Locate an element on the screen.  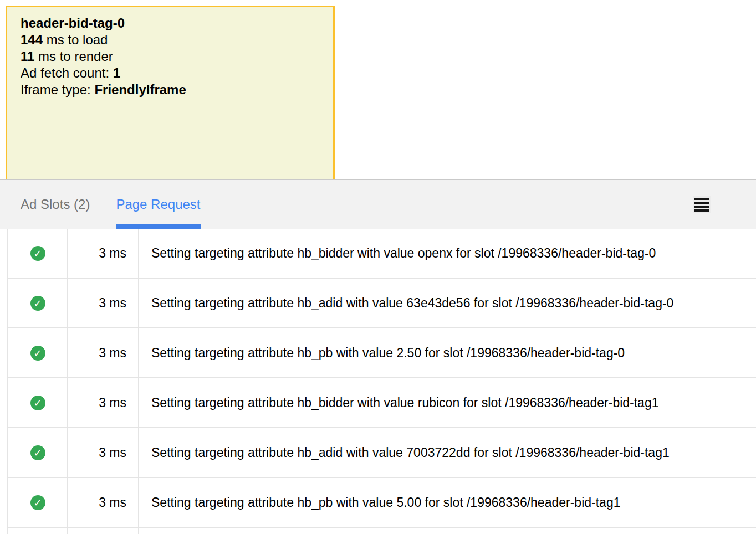
tab-page-request: Page Request is located at coordinates (158, 204).